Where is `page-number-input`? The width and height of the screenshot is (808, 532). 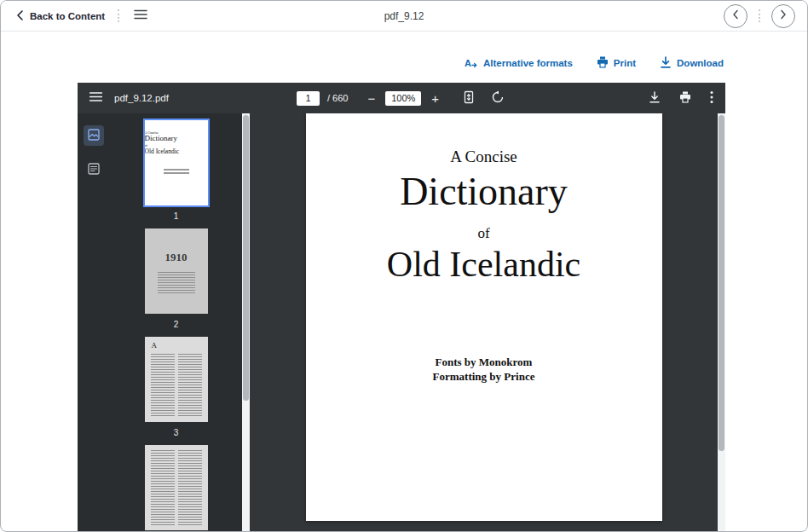
page-number-input is located at coordinates (309, 99).